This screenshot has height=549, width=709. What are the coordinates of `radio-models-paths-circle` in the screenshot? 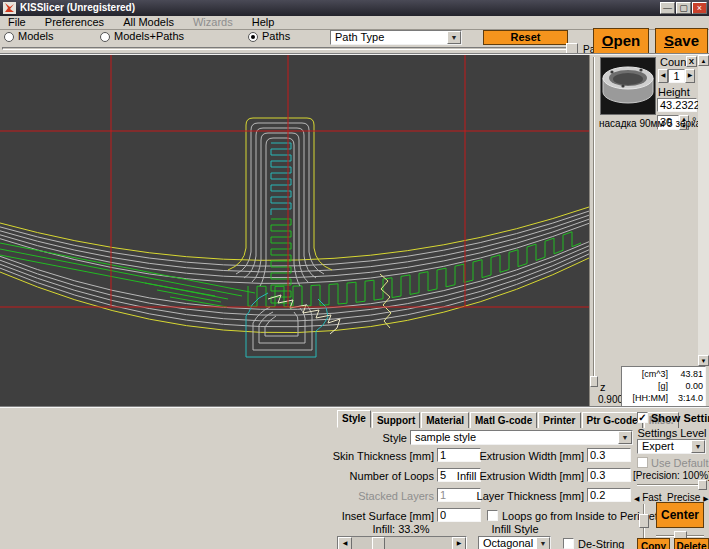 It's located at (105, 37).